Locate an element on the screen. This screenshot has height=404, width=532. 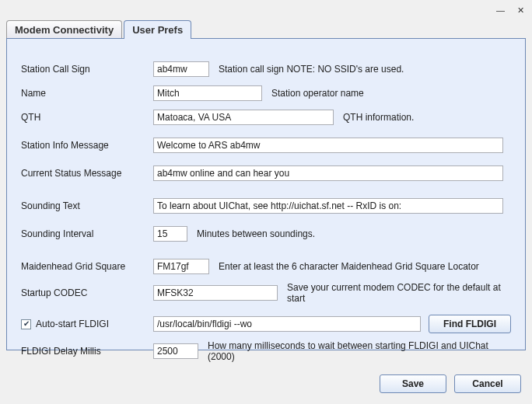
autostart-checkbox: ✔ Auto-start FLDIGI is located at coordinates (87, 324).